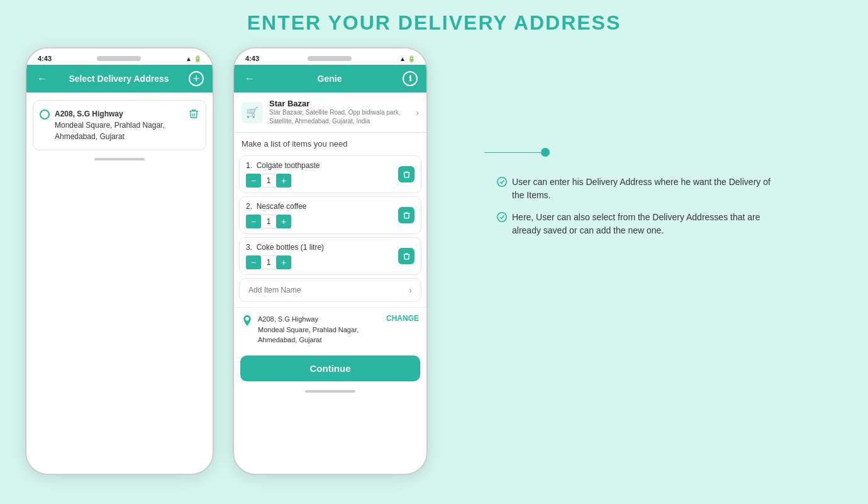 Image resolution: width=868 pixels, height=504 pixels. Describe the element at coordinates (196, 79) in the screenshot. I see `left-add-button: +` at that location.